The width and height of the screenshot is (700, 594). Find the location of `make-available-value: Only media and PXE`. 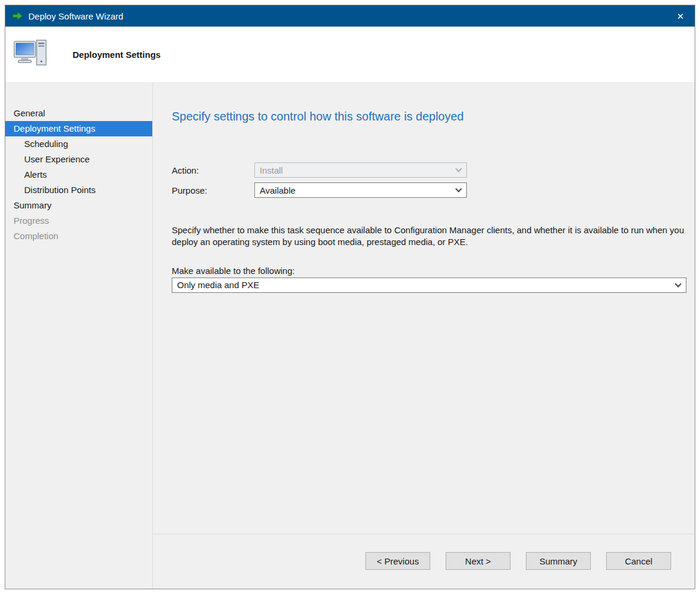

make-available-value: Only media and PXE is located at coordinates (218, 285).